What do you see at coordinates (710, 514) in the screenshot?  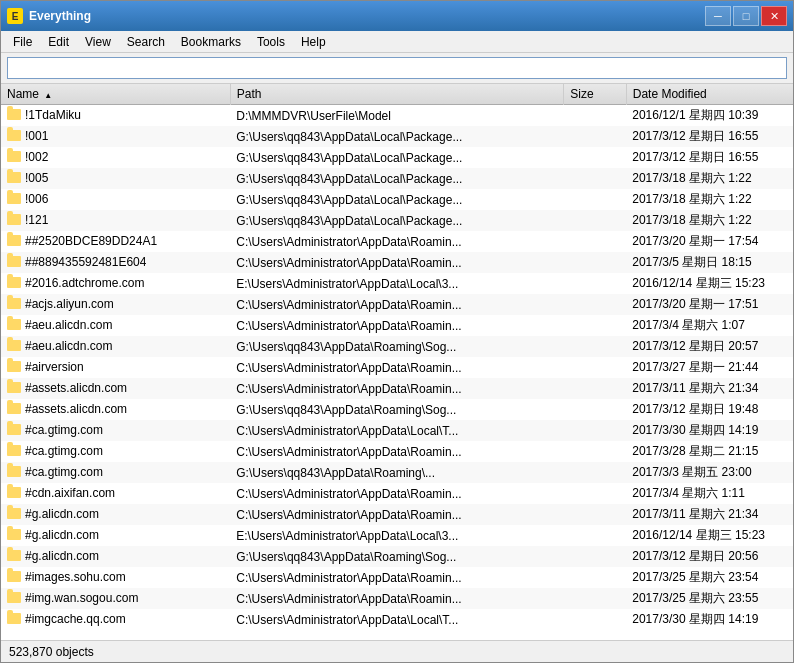 I see `cell-date: 2017/3/11 星期六 21:34` at bounding box center [710, 514].